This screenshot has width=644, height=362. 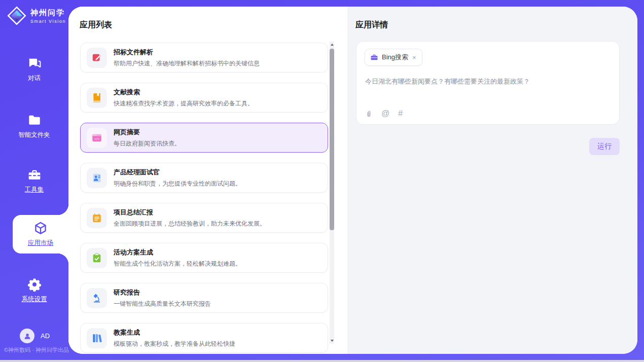 What do you see at coordinates (401, 114) in the screenshot?
I see `hash-icon: #` at bounding box center [401, 114].